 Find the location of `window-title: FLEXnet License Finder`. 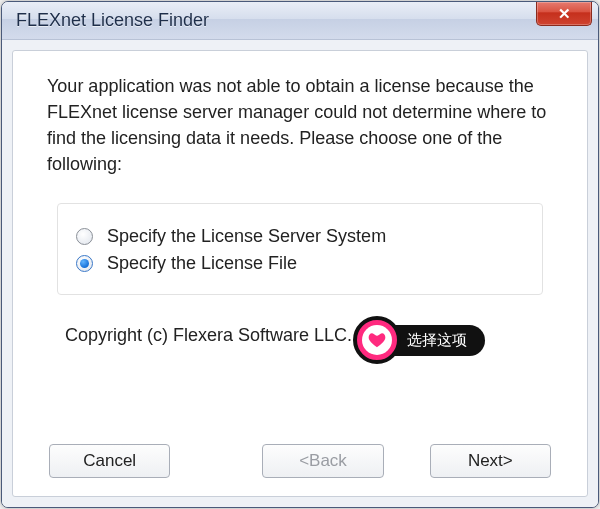

window-title: FLEXnet License Finder is located at coordinates (112, 20).